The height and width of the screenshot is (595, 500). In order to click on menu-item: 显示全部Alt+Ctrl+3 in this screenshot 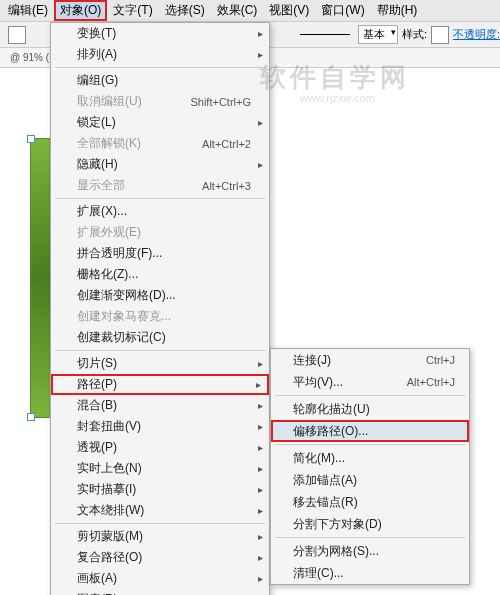, I will do `click(160, 186)`.